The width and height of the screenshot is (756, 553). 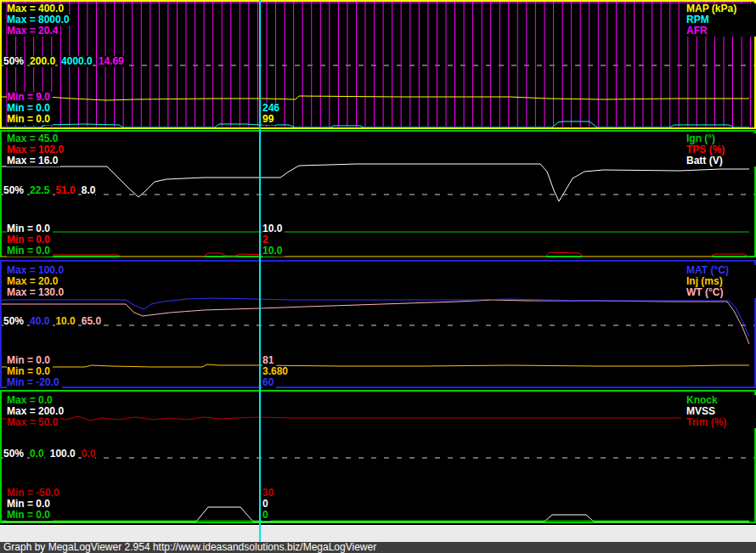 I want to click on statusbar-text: Graph by MegaLogViewer 2.954 http://www.…, so click(x=190, y=547).